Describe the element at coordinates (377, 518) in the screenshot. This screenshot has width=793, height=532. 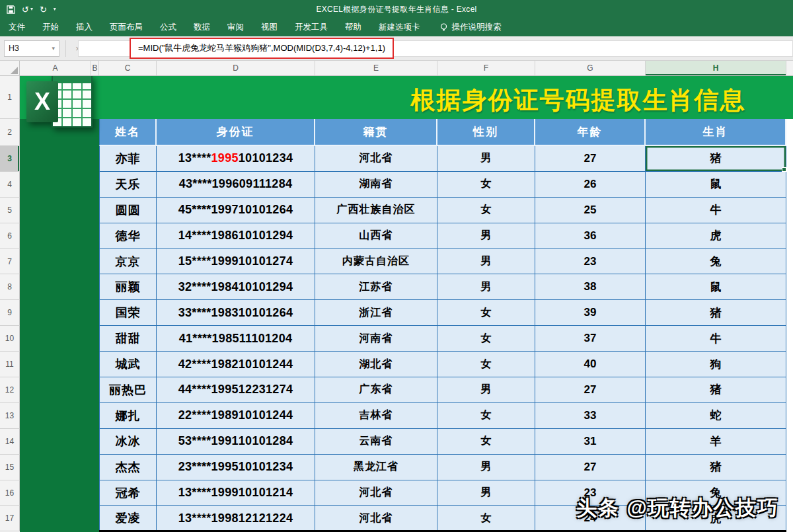
I see `cell-E17: 河北省` at that location.